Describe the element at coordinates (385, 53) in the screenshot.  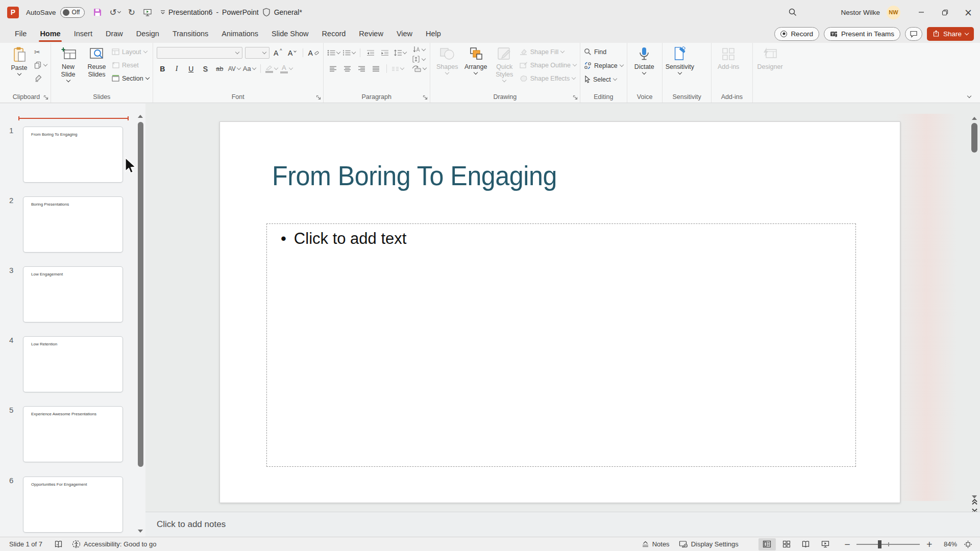
I see `increase-indent-button` at that location.